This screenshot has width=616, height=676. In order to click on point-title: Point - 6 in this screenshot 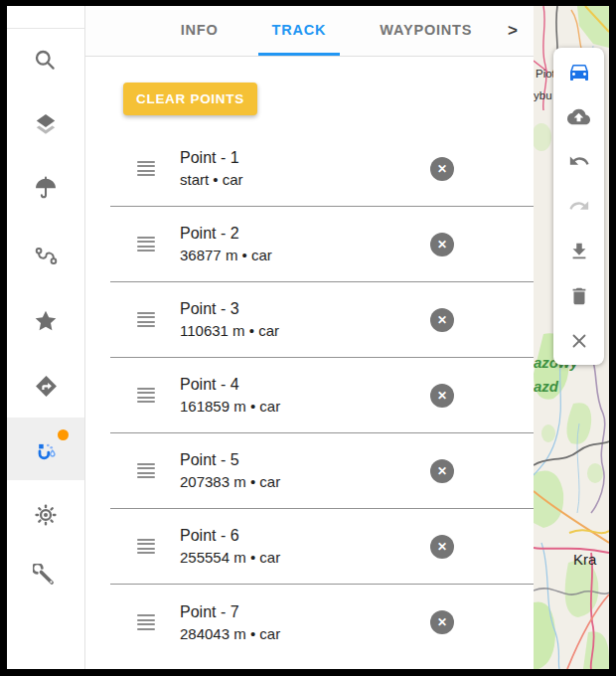, I will do `click(231, 536)`.